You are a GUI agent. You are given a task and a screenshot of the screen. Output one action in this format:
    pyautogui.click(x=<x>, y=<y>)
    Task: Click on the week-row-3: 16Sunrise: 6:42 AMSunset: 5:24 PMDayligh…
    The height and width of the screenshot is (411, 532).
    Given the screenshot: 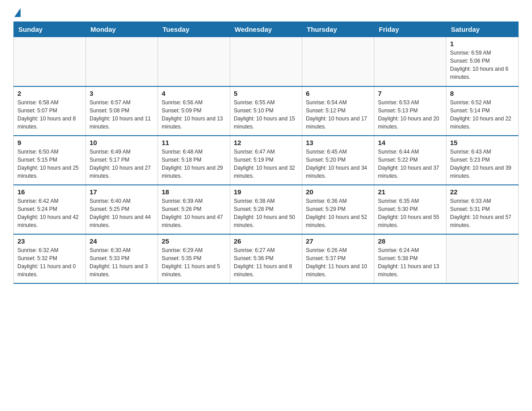 What is the action you would take?
    pyautogui.click(x=266, y=210)
    